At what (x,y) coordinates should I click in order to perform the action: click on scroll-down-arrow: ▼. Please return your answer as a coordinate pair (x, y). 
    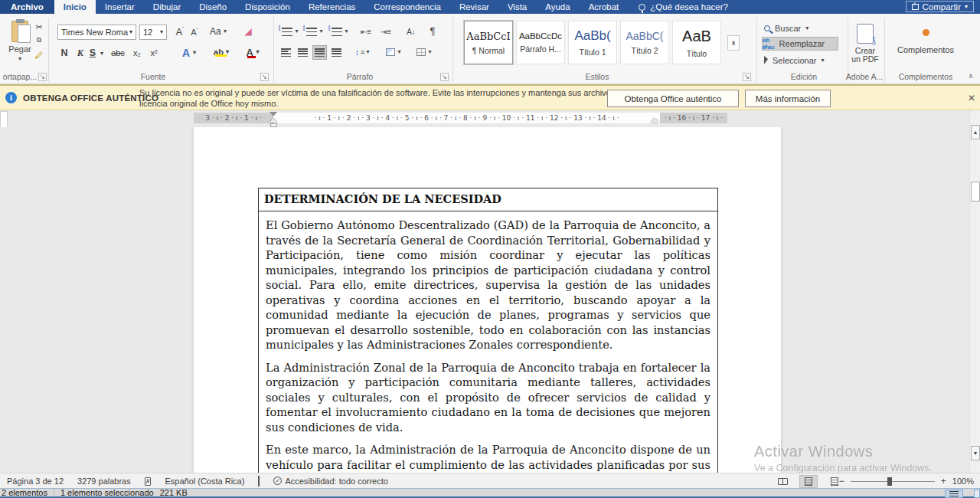
    Looking at the image, I should click on (975, 454).